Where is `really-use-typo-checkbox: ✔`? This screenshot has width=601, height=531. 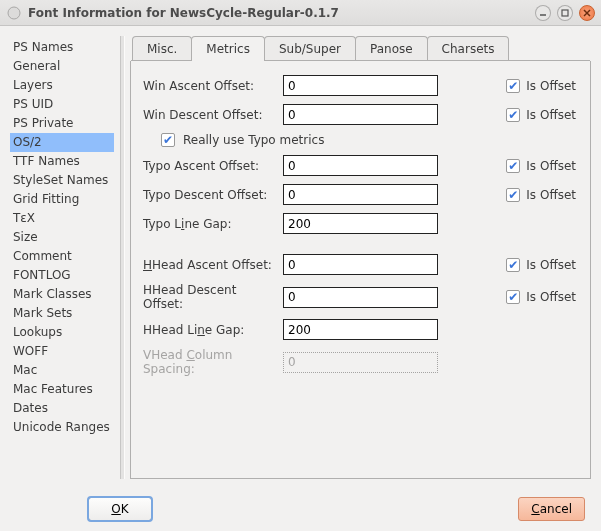 really-use-typo-checkbox: ✔ is located at coordinates (168, 140).